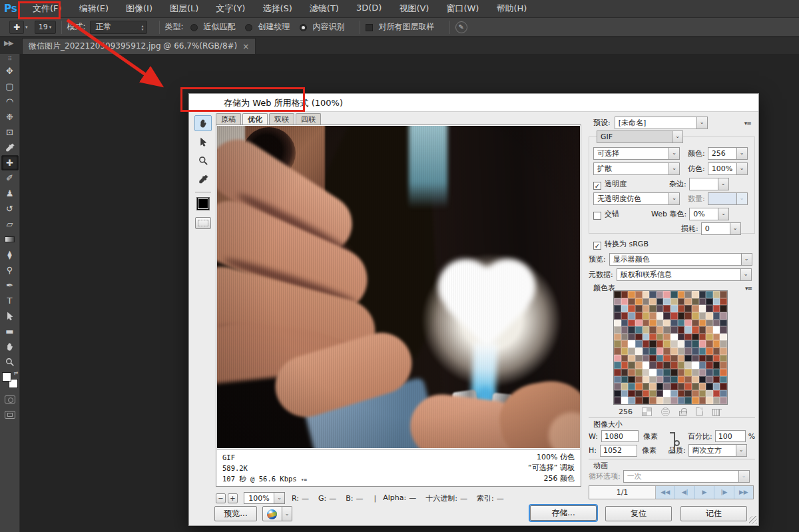 This screenshot has width=799, height=532. I want to click on link-icon, so click(676, 443).